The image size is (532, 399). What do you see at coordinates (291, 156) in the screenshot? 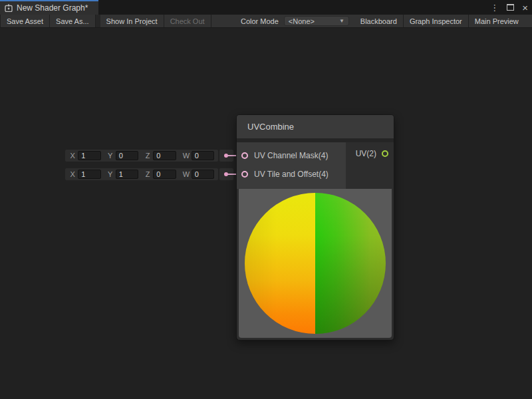
I see `input-port-label: UV Channel Mask(4)` at bounding box center [291, 156].